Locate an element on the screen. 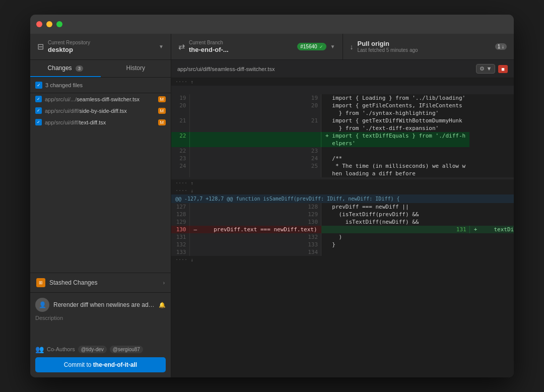 This screenshot has height=392, width=544. diff-expand-row-mid3: ···· ↓ is located at coordinates (343, 190).